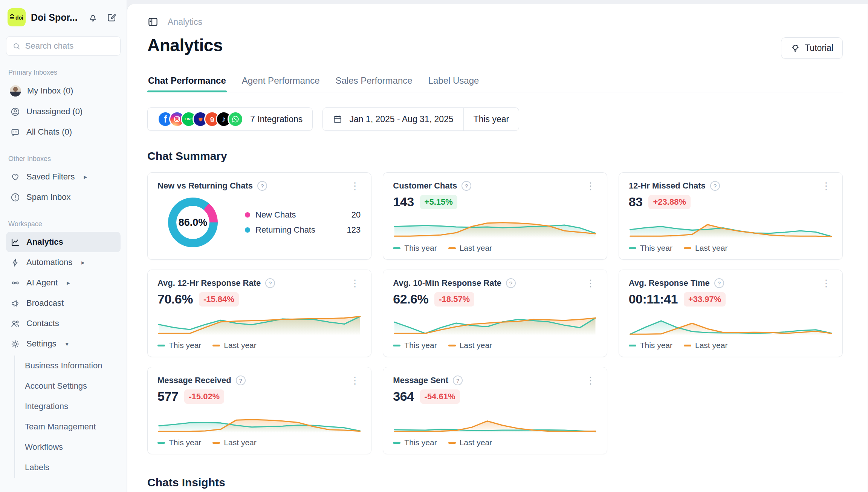  What do you see at coordinates (421, 119) in the screenshot?
I see `date-filter: Jan 1, 2025 - Aug 31, 2025 This year` at bounding box center [421, 119].